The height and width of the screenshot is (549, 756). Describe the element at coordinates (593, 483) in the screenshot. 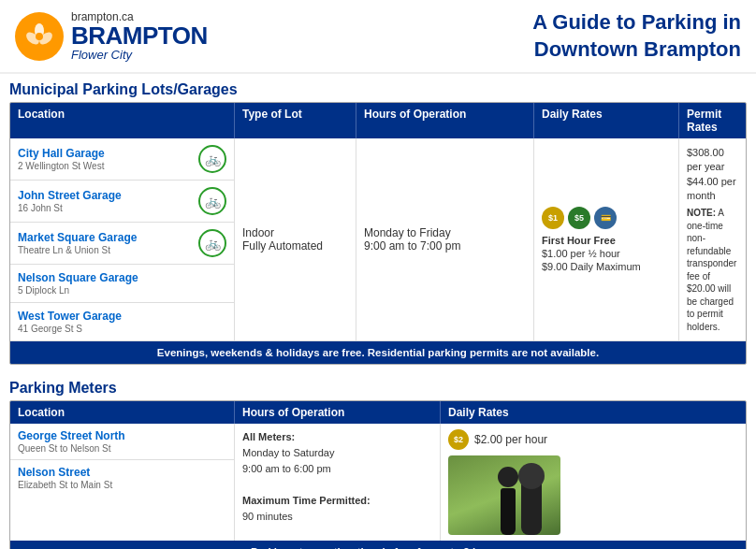

I see `meters-daily-cell: $2 $2.00 per hour` at that location.